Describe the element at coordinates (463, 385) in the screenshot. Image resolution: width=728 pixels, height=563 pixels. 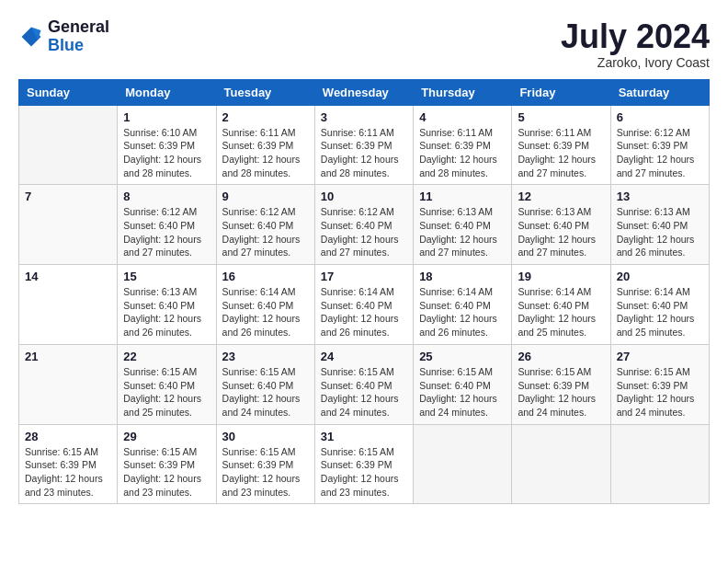
I see `calendar-cell: 25Sunrise: 6:15 AM Sunset: 6:40 PM Dayli…` at that location.